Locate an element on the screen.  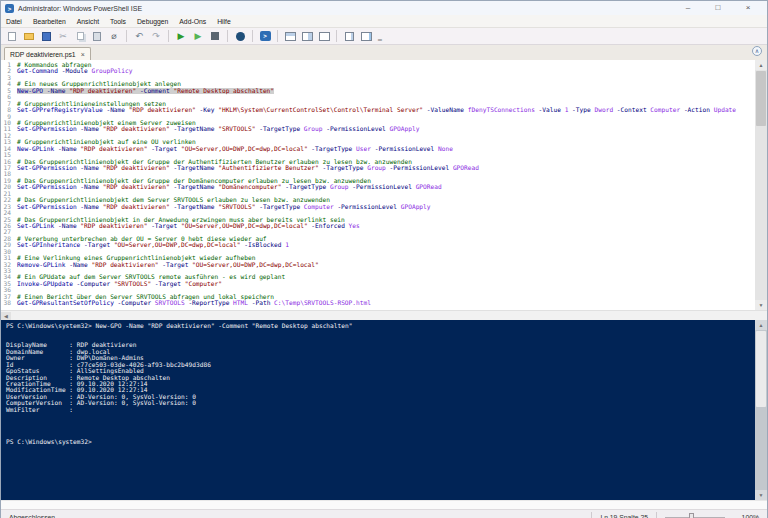
undo-icon: ↶ is located at coordinates (139, 36).